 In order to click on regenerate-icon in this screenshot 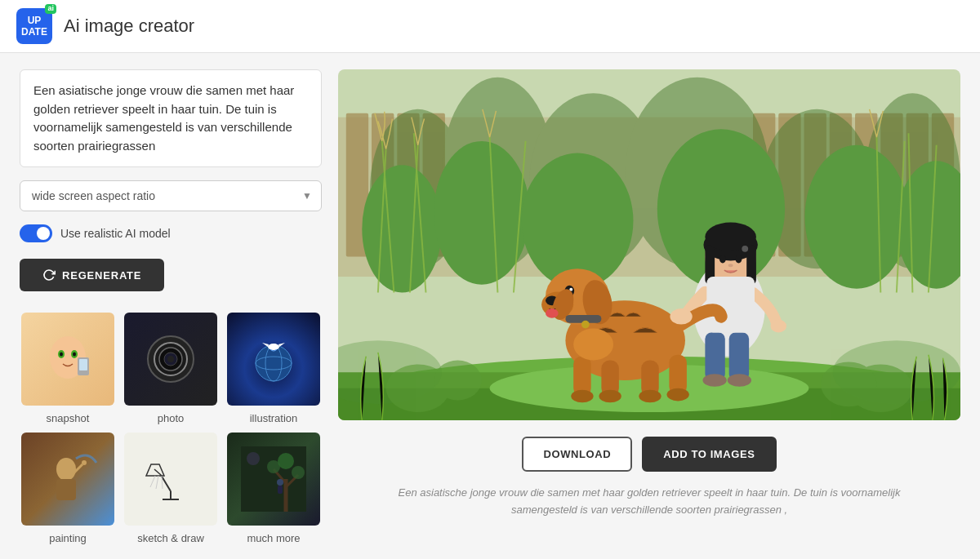, I will do `click(49, 275)`.